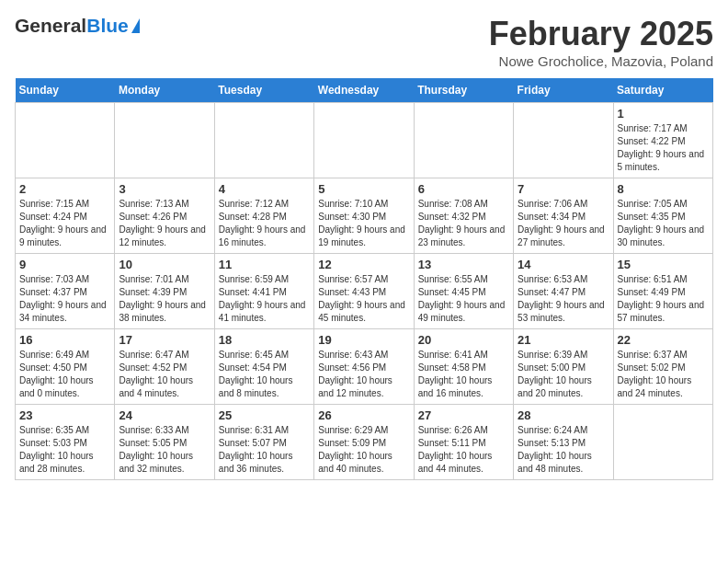  What do you see at coordinates (563, 292) in the screenshot?
I see `calendar-cell: 14Sunrise: 6:53 AM Sunset: 4:47 PM Dayli…` at bounding box center [563, 292].